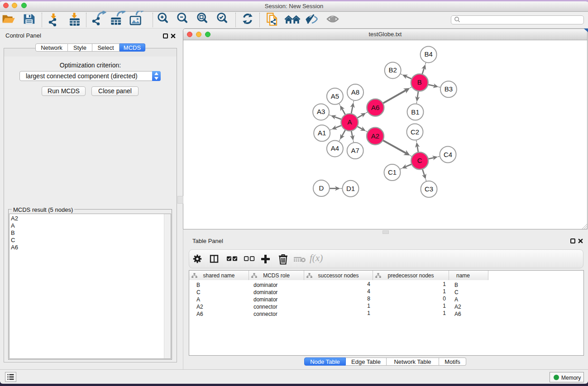  I want to click on svg-text: C, so click(420, 160).